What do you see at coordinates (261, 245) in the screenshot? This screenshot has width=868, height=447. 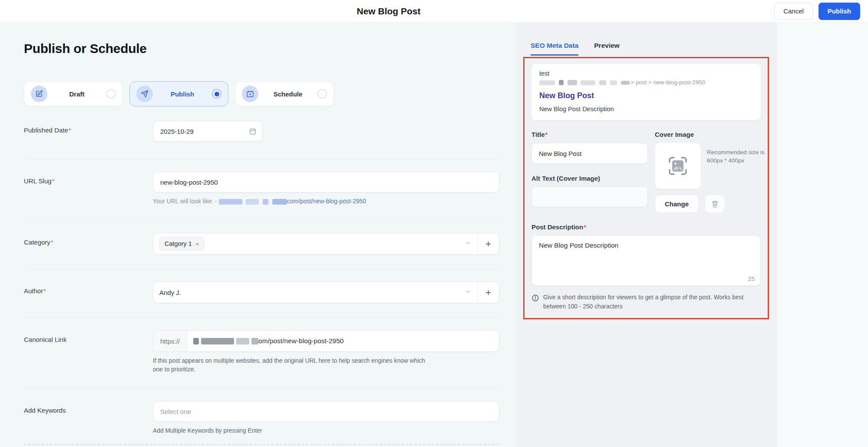 I see `category-row: Category* Catgory 1 ×` at bounding box center [261, 245].